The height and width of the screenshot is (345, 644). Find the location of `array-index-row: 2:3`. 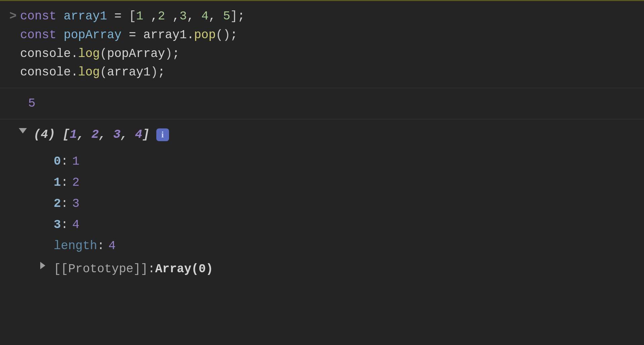

array-index-row: 2:3 is located at coordinates (345, 204).